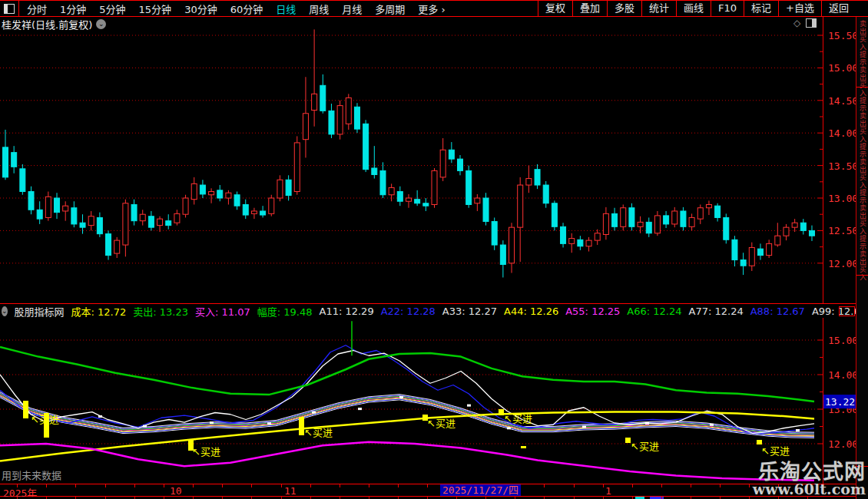  Describe the element at coordinates (237, 9) in the screenshot. I see `period-tabs: 分时1分钟5分钟15分钟30分钟60分钟日线周线月线多周期更多 ›` at that location.